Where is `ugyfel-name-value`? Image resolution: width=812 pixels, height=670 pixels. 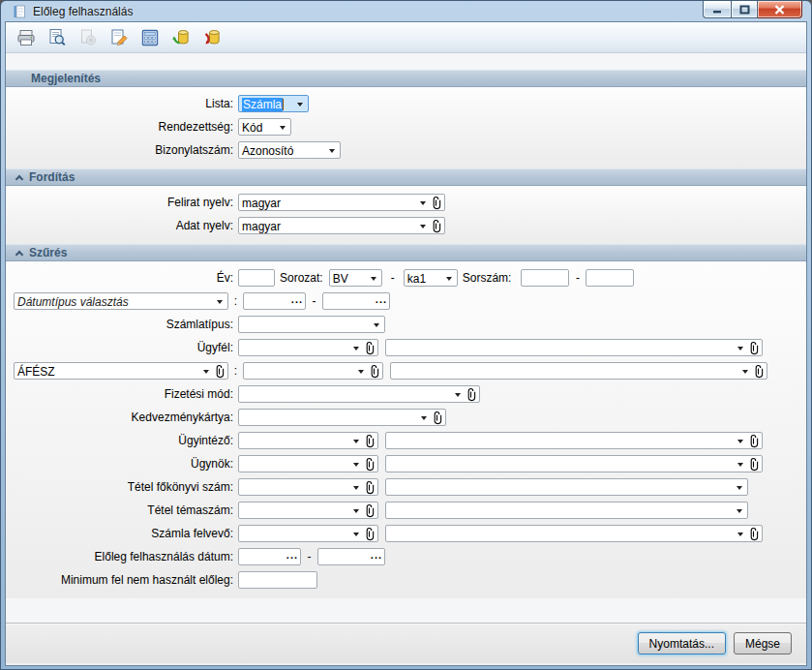
ugyfel-name-value is located at coordinates (560, 349).